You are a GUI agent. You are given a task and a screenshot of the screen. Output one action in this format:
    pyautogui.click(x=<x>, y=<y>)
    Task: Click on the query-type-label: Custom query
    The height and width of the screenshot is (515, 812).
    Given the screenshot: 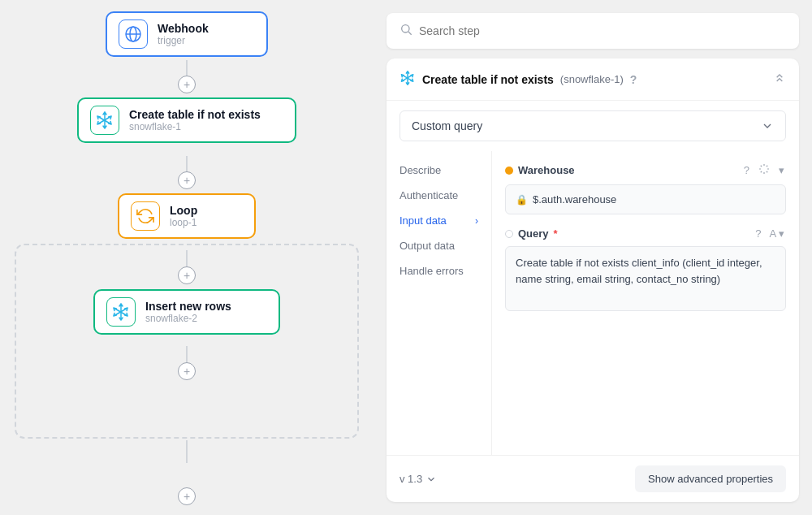 What is the action you would take?
    pyautogui.click(x=447, y=126)
    